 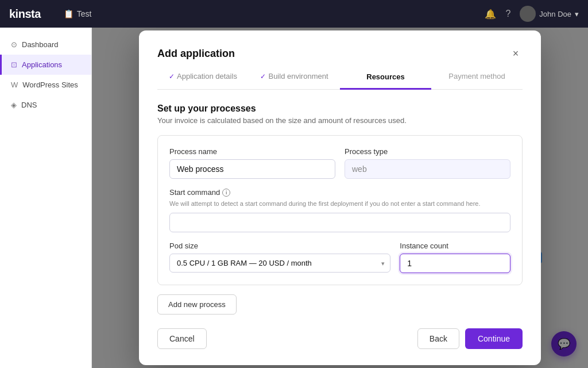 I want to click on sidebar-label-dns: DNS, so click(x=29, y=105).